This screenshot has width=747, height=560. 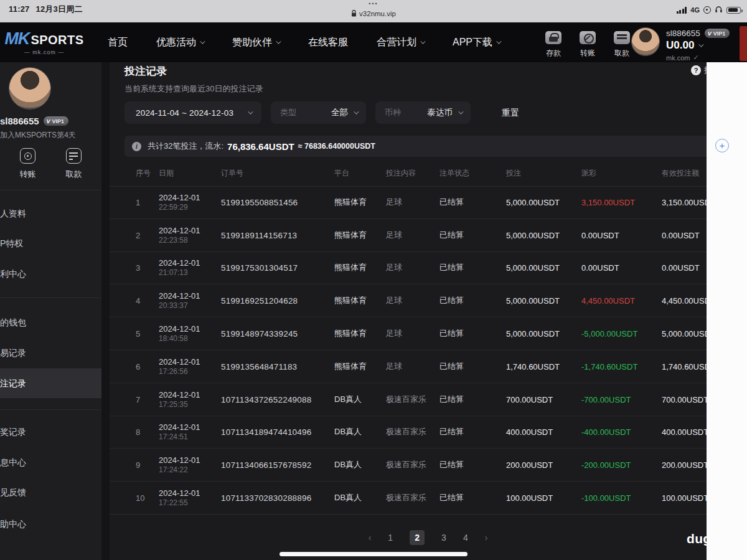 I want to click on sidebar-item-5: 易记录, so click(x=51, y=353).